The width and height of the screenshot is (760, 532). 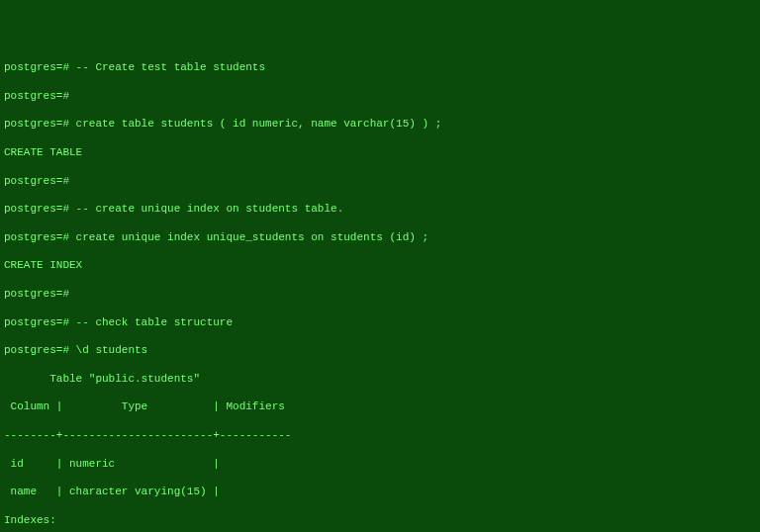 What do you see at coordinates (380, 464) in the screenshot?
I see `table-row: id | numeric |` at bounding box center [380, 464].